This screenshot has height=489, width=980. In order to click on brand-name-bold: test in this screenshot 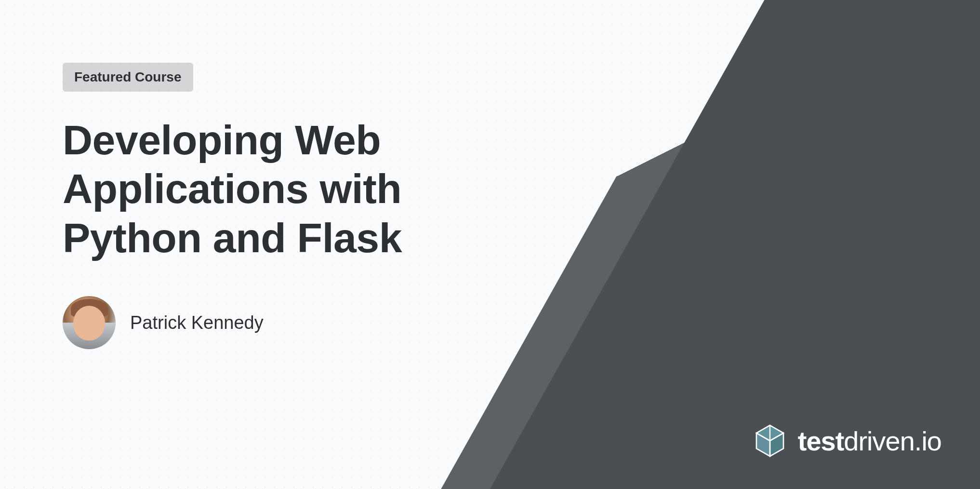, I will do `click(821, 441)`.